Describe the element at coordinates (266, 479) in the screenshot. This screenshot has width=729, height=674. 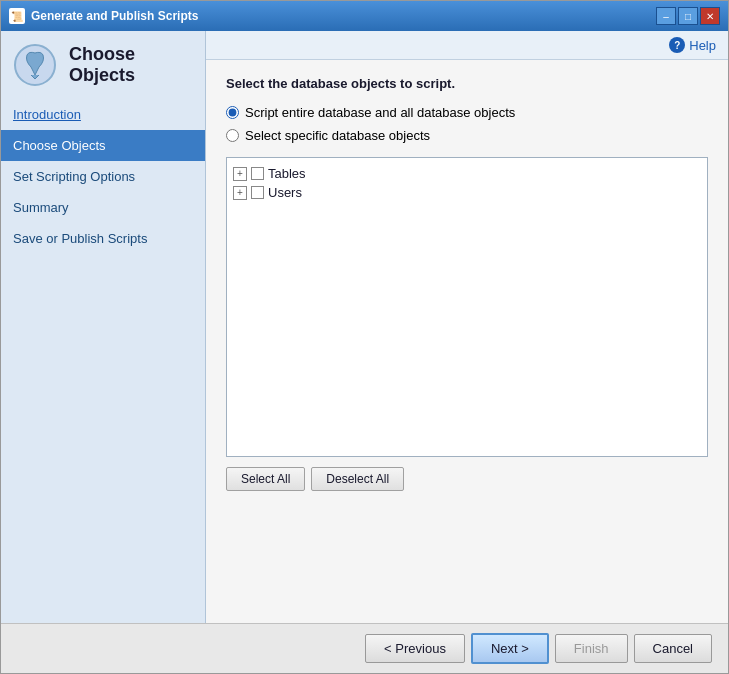
I see `select-all-button: Select All` at that location.